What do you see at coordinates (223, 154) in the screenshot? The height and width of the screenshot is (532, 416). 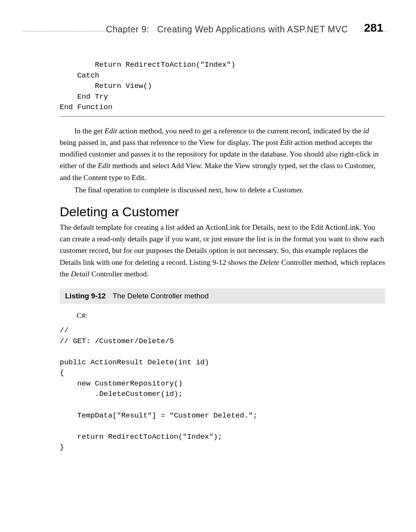 I see `body-paragraph-1: In the get Edit action method, you need …` at bounding box center [223, 154].